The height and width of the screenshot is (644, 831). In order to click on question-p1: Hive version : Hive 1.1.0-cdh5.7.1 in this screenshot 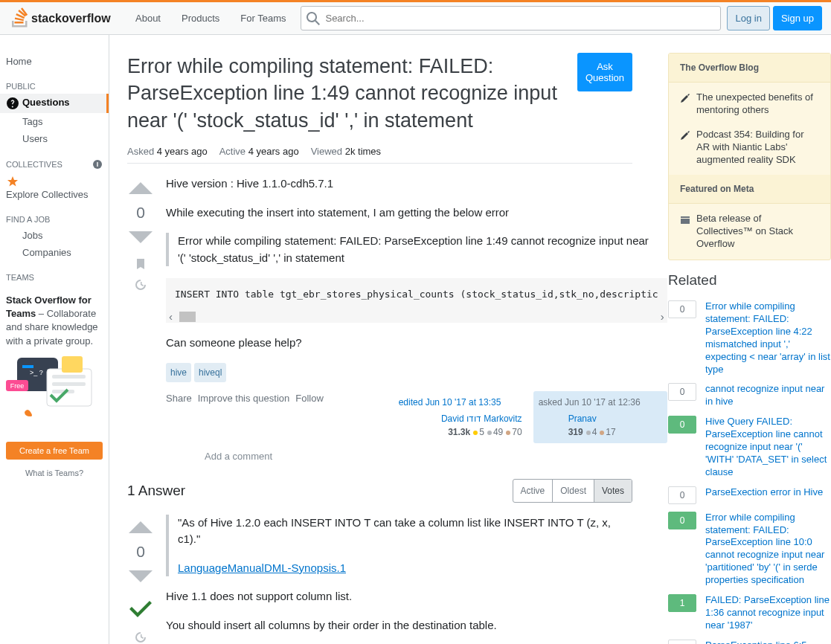, I will do `click(417, 184)`.